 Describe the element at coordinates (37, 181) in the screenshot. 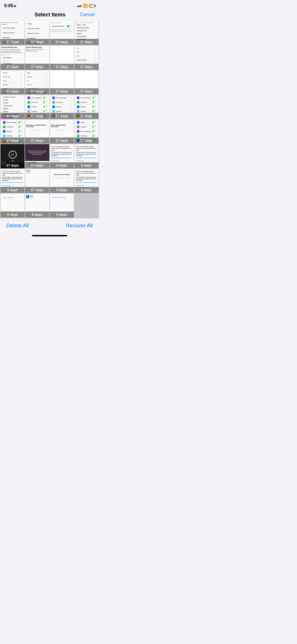

I see `grid-item-26: Music Playlists 17 days` at that location.